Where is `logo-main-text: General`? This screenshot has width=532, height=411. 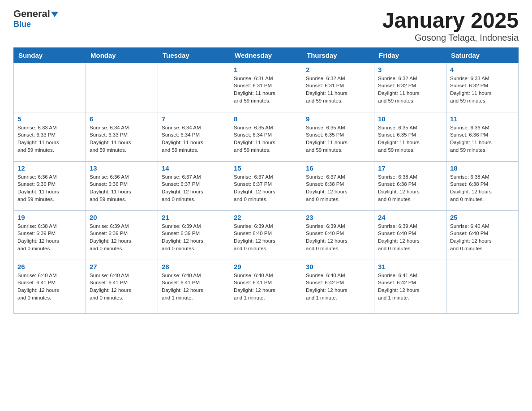
logo-main-text: General is located at coordinates (36, 14).